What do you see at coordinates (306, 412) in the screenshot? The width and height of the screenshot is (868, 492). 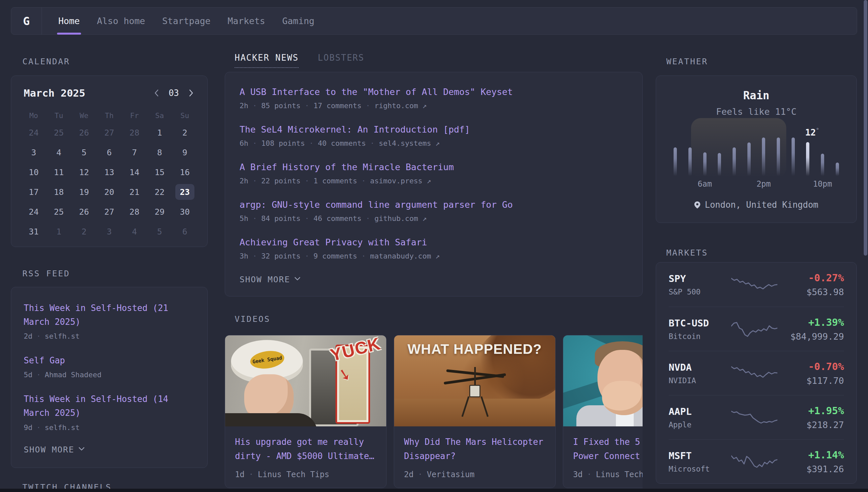 I see `video-card: Geek Squad YUCK ➘ His upgrade got me rea…` at bounding box center [306, 412].